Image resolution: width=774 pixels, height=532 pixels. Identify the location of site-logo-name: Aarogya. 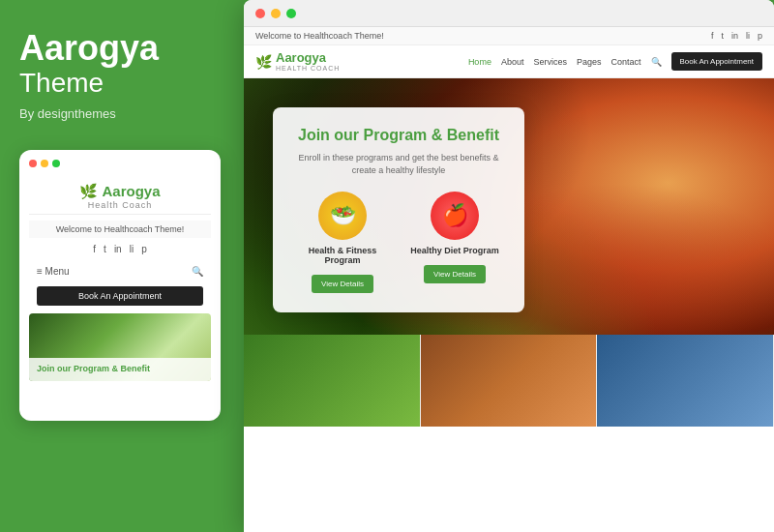
(308, 58).